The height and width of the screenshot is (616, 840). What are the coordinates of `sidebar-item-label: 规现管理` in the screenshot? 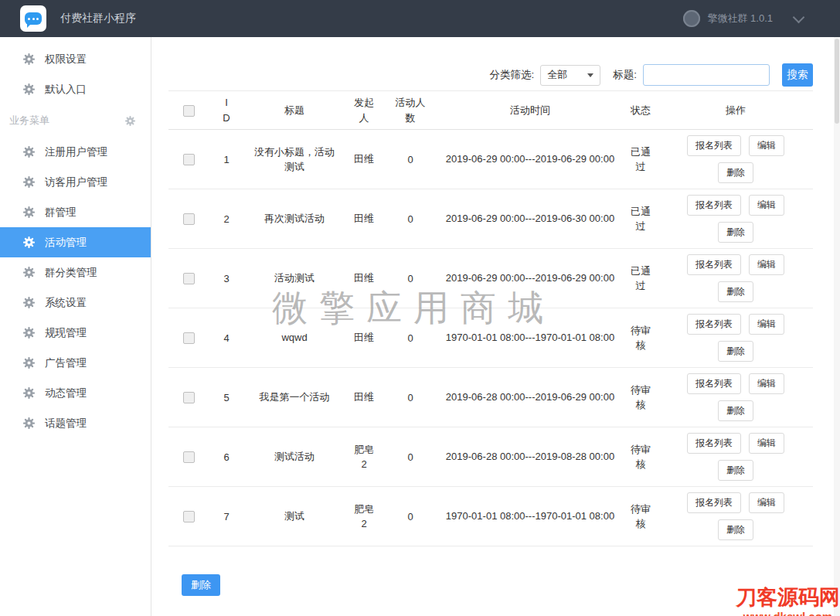 It's located at (66, 333).